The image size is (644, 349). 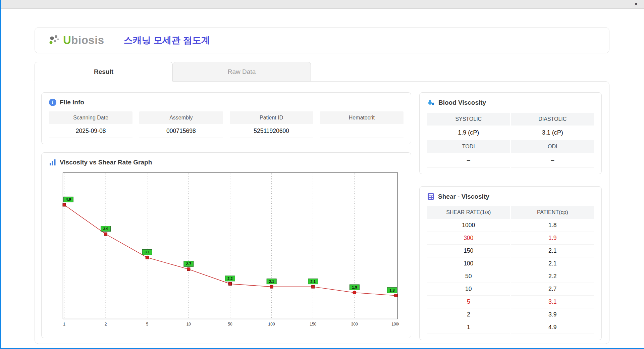 I want to click on patient-cell: 3.1, so click(x=553, y=302).